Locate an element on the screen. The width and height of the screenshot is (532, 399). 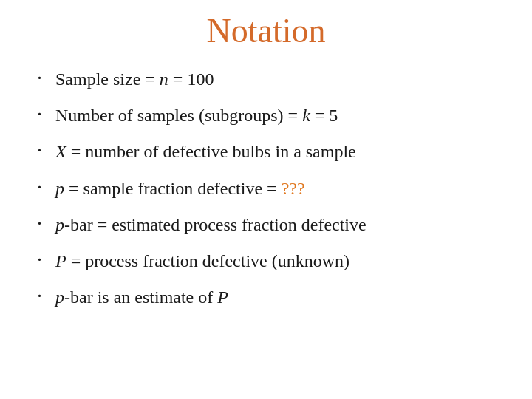
list-item: · X = number of defective bulbs in a sam… is located at coordinates (273, 151).